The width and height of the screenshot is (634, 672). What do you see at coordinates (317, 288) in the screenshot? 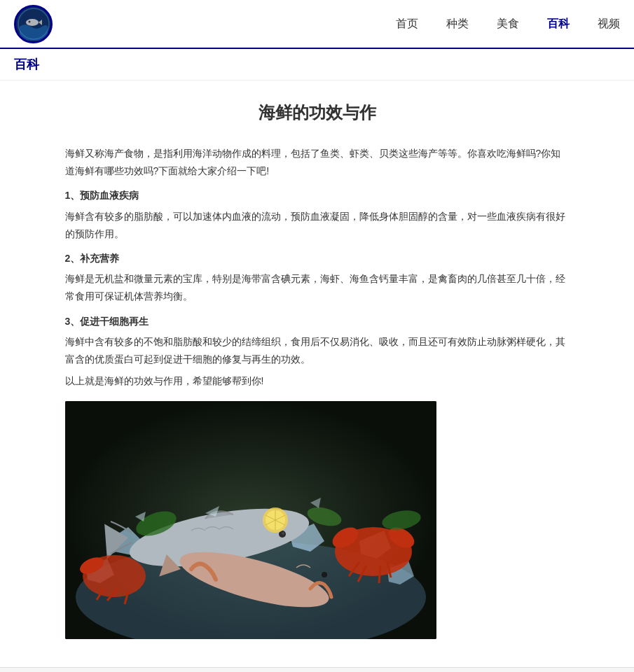
I see `section2-body: 海鲜是无机盐和微量元素的宝库，特别是海带富含碘元素，海虾、海鱼含钙量丰富，是禽畜…` at bounding box center [317, 288].